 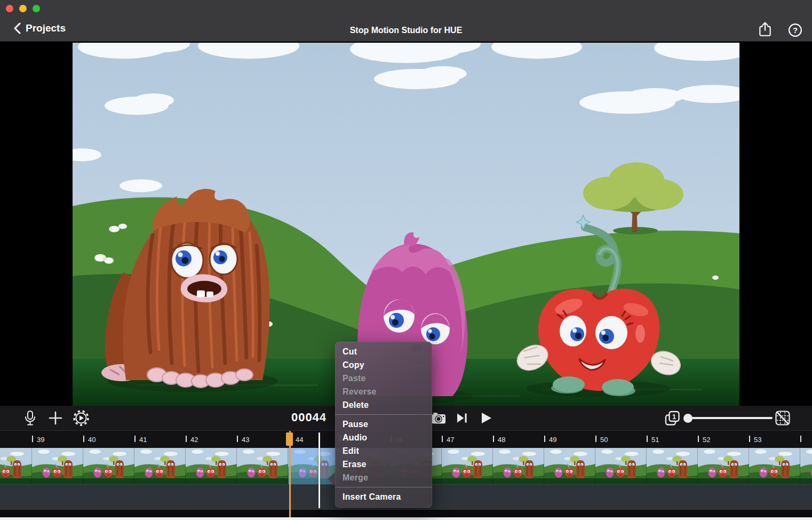 I want to click on menu-item-paste: Paste, so click(x=384, y=378).